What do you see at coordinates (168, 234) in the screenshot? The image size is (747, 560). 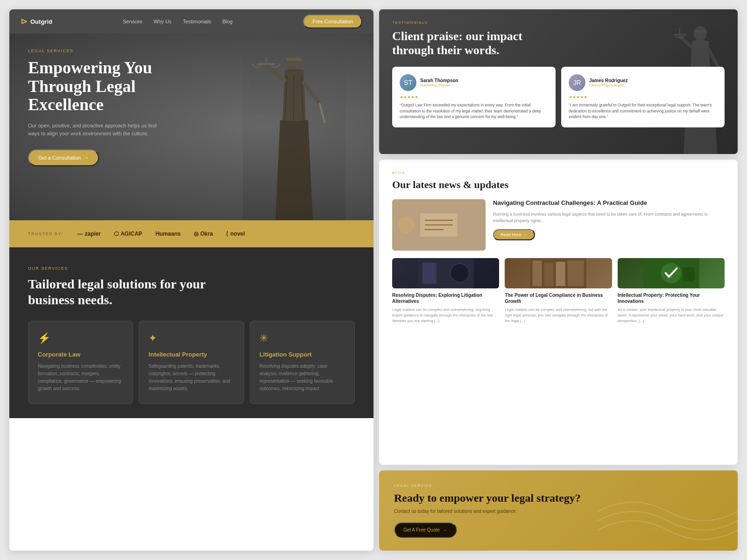 I see `trusted-logo-humaans: Humaans` at bounding box center [168, 234].